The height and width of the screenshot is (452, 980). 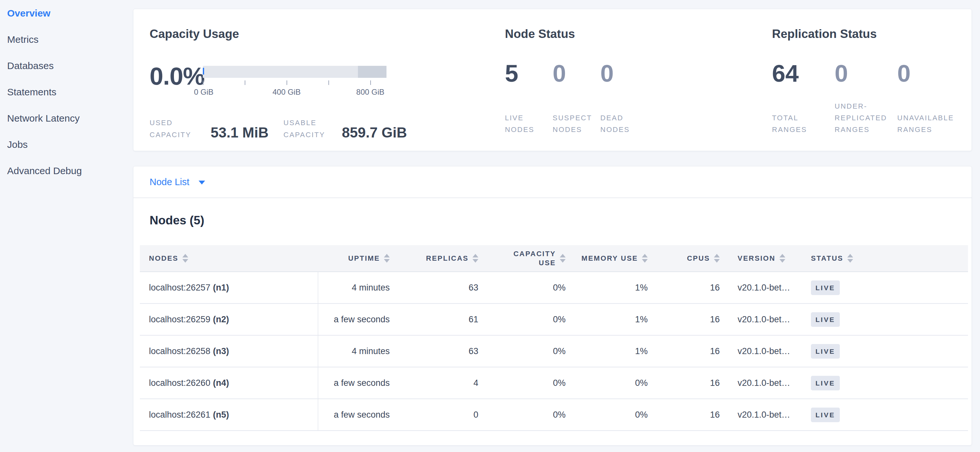 I want to click on column-header-replicas: REPLICAS, so click(x=434, y=259).